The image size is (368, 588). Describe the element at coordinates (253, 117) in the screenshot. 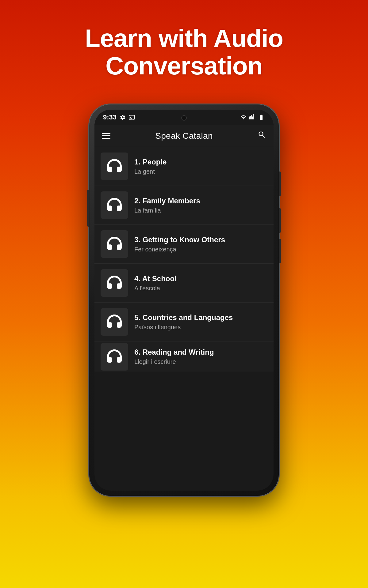

I see `status-icons` at that location.